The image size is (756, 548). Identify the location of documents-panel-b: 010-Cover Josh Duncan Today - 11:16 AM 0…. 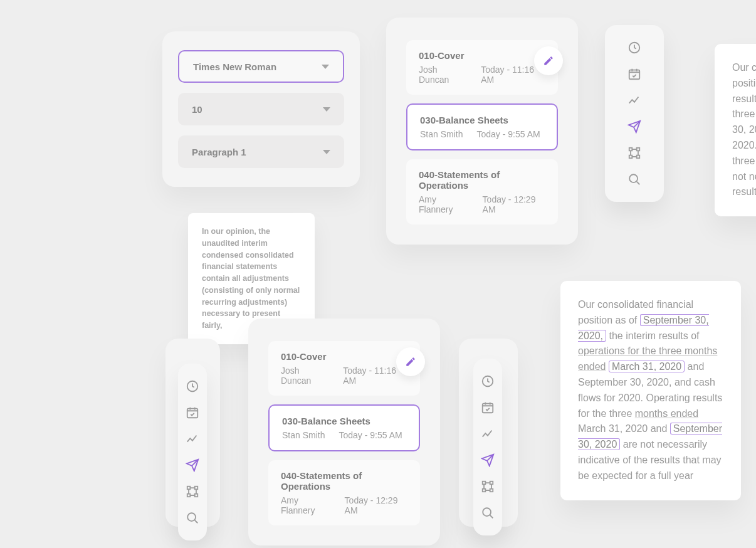
(344, 432).